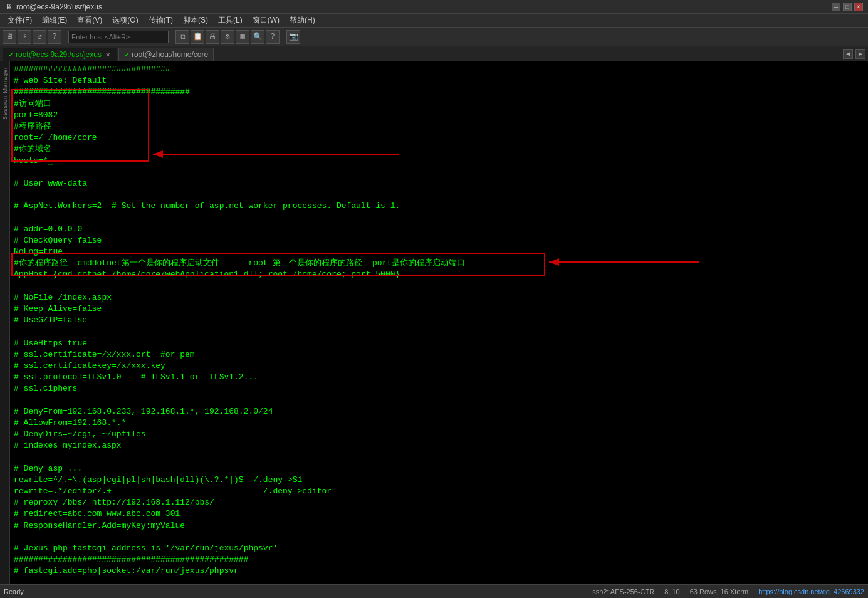 The height and width of the screenshot is (598, 868). What do you see at coordinates (439, 469) in the screenshot?
I see `term-line: # Deny asp ...` at bounding box center [439, 469].